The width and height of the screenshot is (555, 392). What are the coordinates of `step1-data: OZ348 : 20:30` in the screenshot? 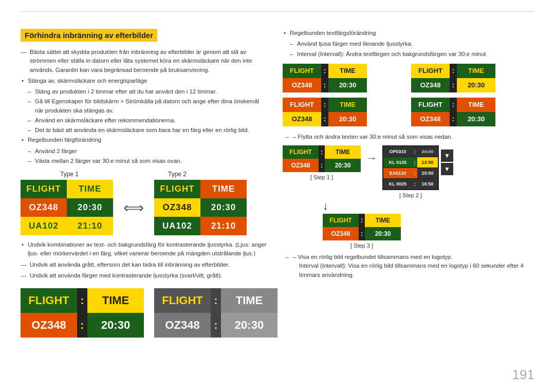 It's located at (322, 165).